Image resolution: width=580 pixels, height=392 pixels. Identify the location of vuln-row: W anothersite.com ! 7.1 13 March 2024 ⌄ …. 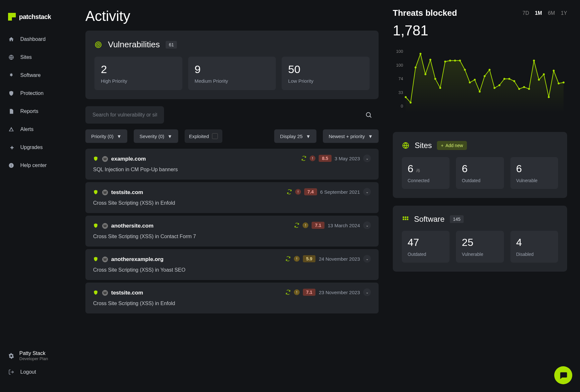
(232, 231).